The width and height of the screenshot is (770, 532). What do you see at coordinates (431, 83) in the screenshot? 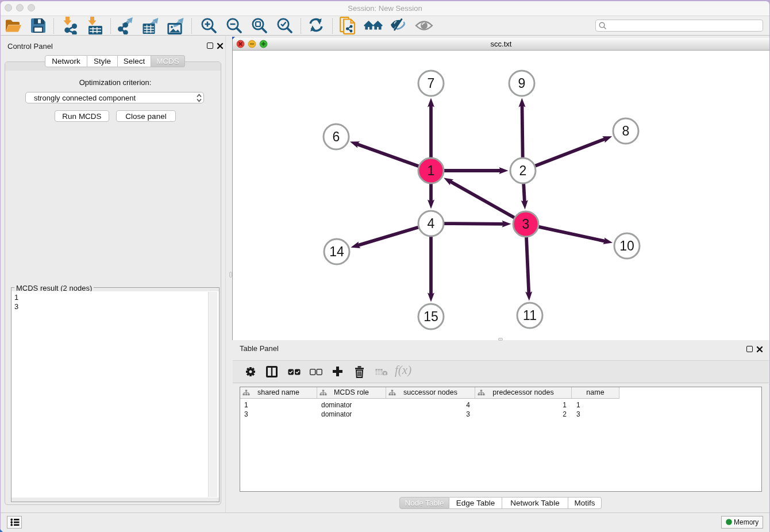
I see `svg-text: 7` at bounding box center [431, 83].